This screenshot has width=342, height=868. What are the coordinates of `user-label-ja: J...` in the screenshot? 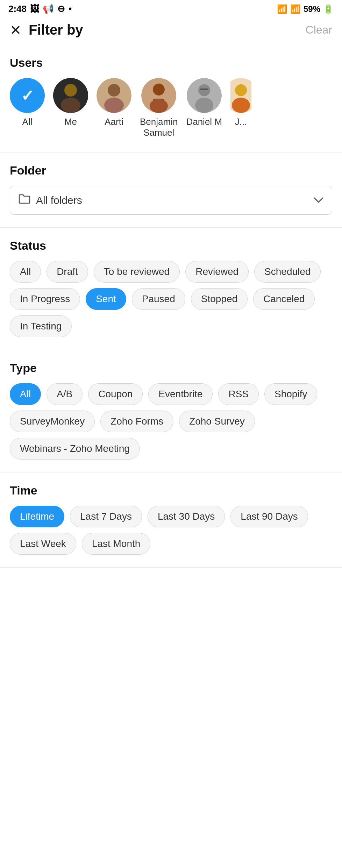 It's located at (241, 122).